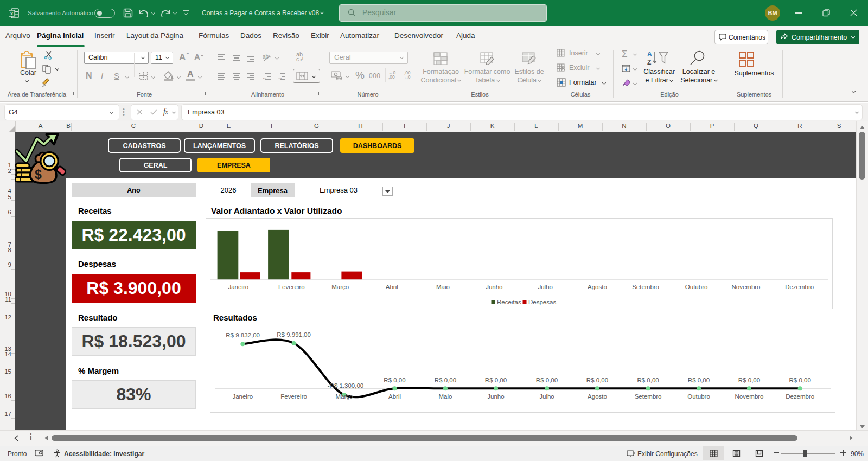 This screenshot has height=461, width=868. I want to click on svg-text: x, so click(12, 14).